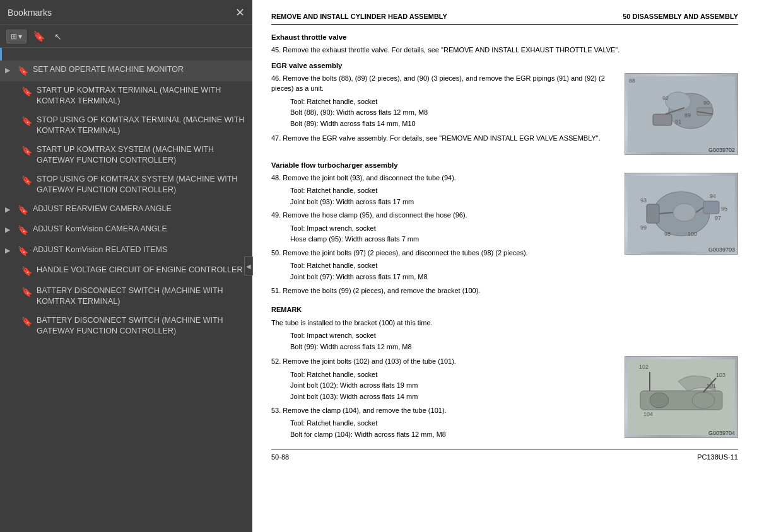  I want to click on turbo-content-row: 48. Remove the joint bolt (93), and disc…, so click(505, 236).